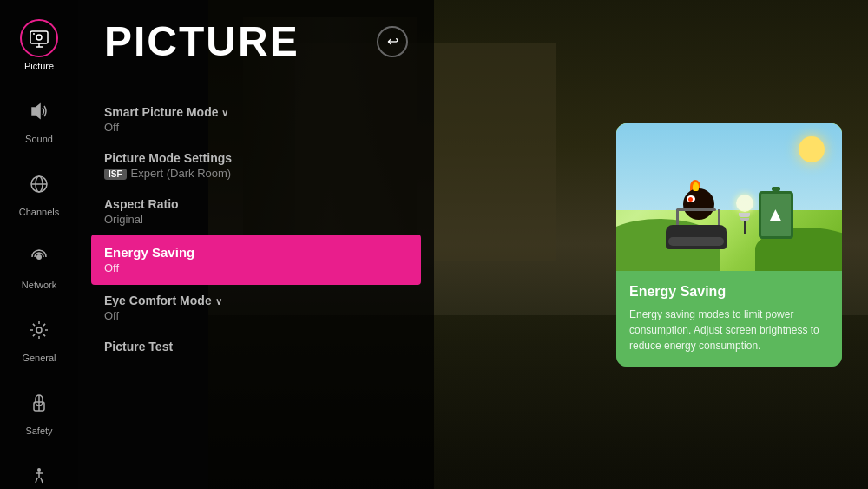 This screenshot has height=489, width=868. I want to click on energy-saving-label: Energy Saving, so click(256, 252).